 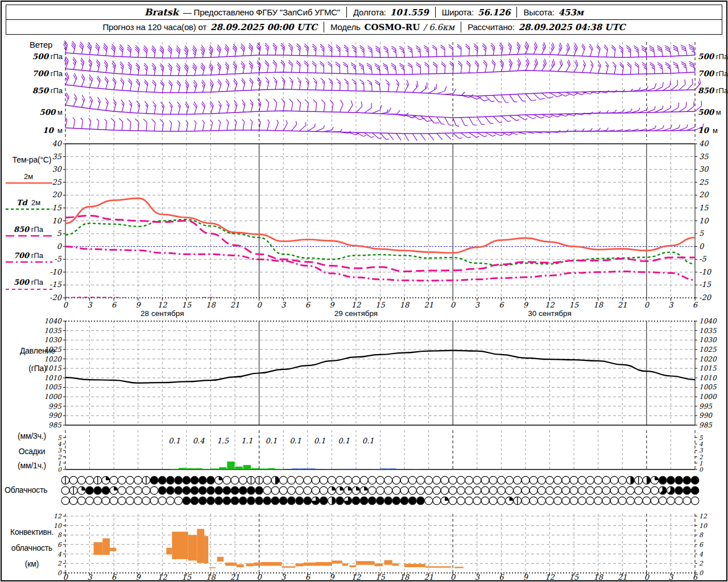 What do you see at coordinates (708, 387) in the screenshot?
I see `svg-text: 1005` at bounding box center [708, 387].